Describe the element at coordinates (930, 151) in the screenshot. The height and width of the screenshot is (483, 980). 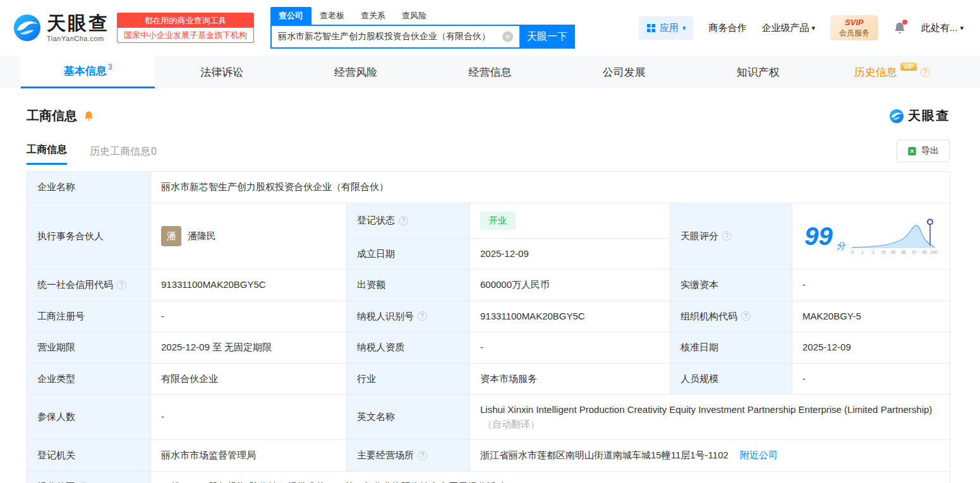
I see `export-label: 导出` at that location.